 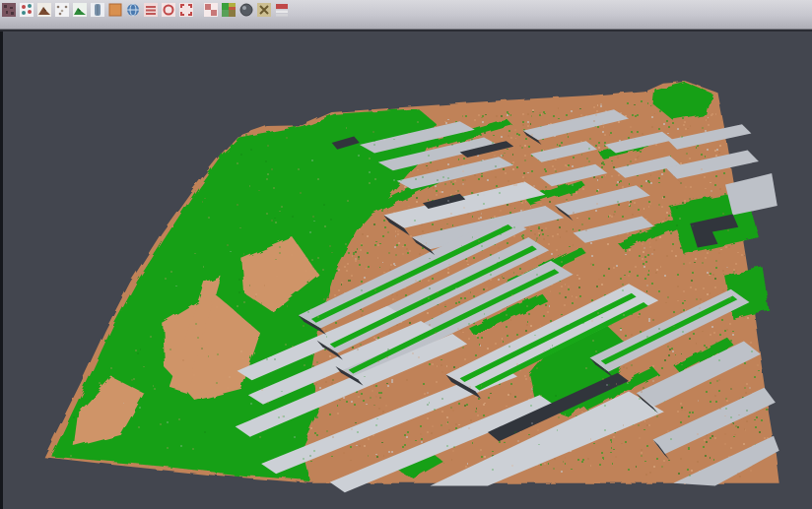 I want to click on red-ring-icon, so click(x=169, y=10).